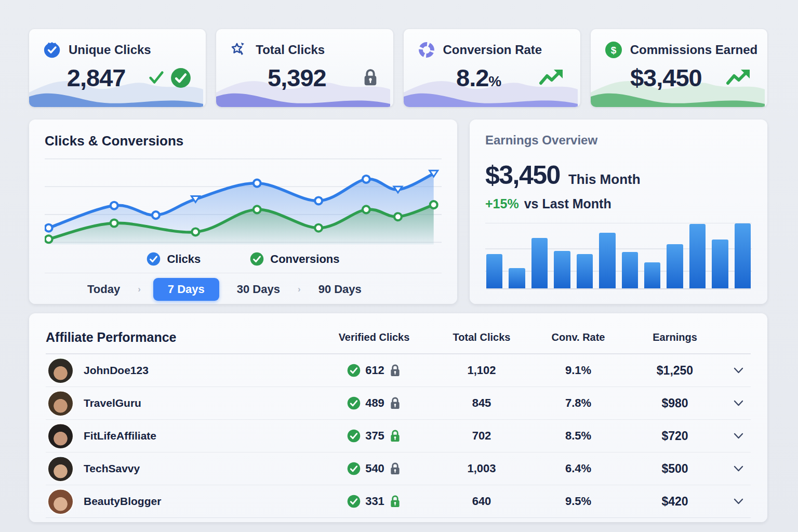 The height and width of the screenshot is (532, 798). I want to click on affiliate-cell: BeautyBlogger, so click(182, 502).